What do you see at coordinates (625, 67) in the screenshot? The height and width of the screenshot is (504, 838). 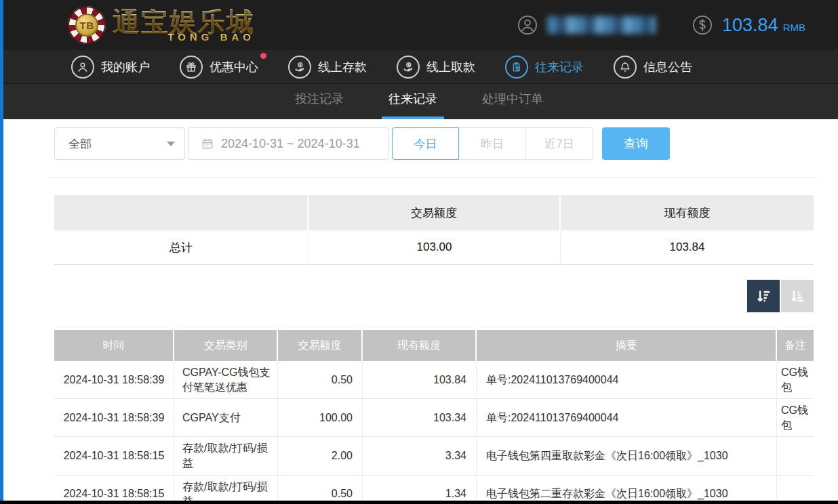 I see `bell-icon` at bounding box center [625, 67].